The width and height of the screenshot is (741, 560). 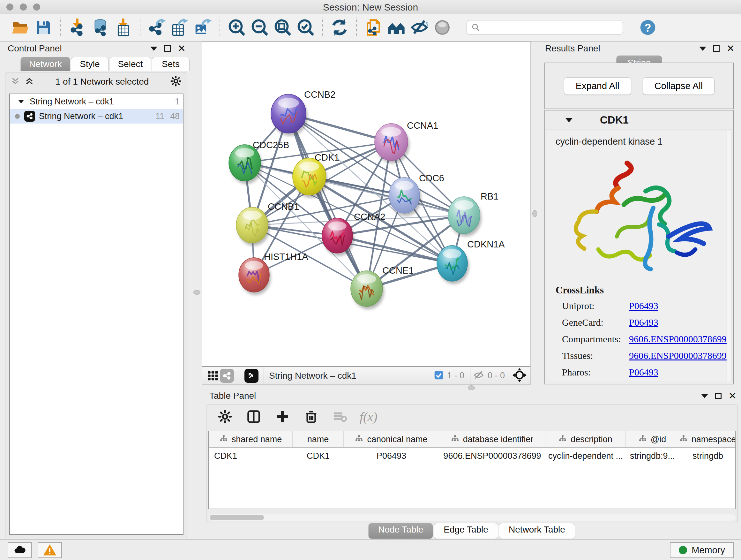 What do you see at coordinates (44, 27) in the screenshot?
I see `save-session-button` at bounding box center [44, 27].